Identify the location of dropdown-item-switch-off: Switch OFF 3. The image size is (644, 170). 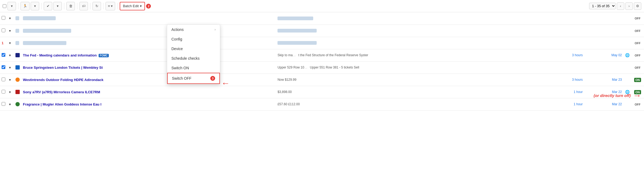
(194, 78).